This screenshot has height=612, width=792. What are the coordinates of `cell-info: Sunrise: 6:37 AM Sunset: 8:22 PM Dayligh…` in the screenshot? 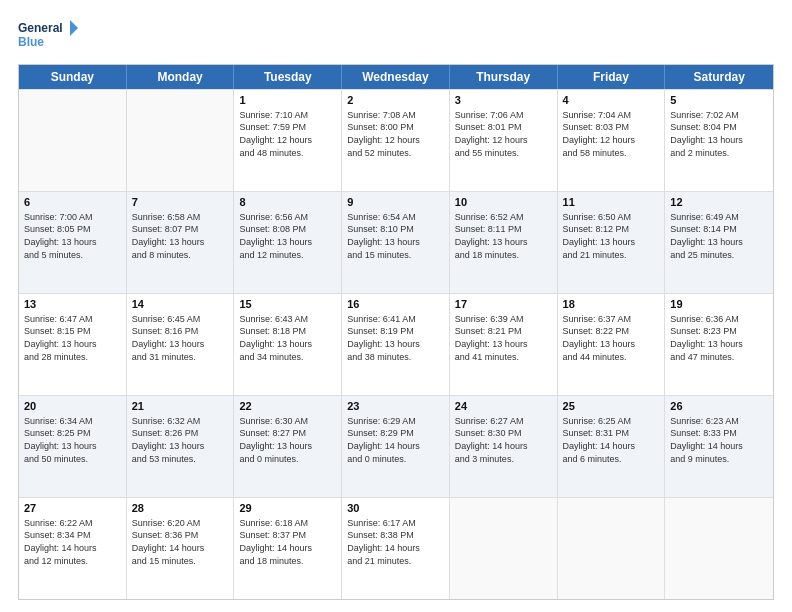 It's located at (612, 338).